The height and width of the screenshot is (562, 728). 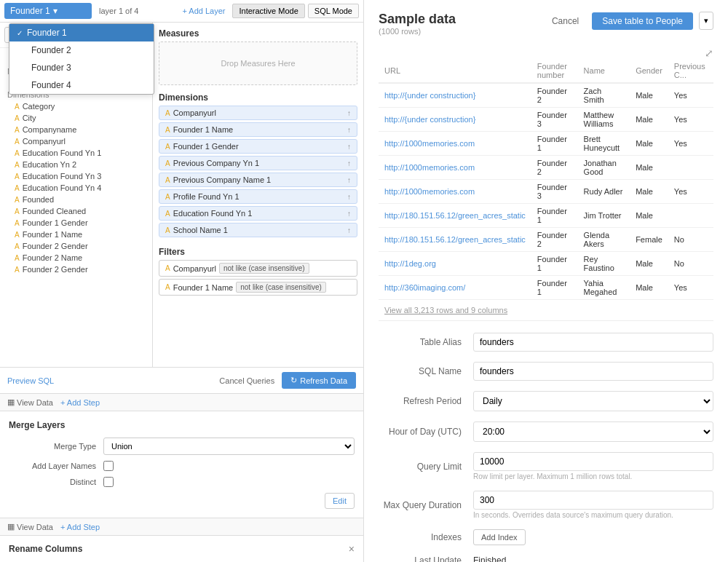 What do you see at coordinates (258, 230) in the screenshot?
I see `dim-schoolname1: A School Name 1 ↑` at bounding box center [258, 230].